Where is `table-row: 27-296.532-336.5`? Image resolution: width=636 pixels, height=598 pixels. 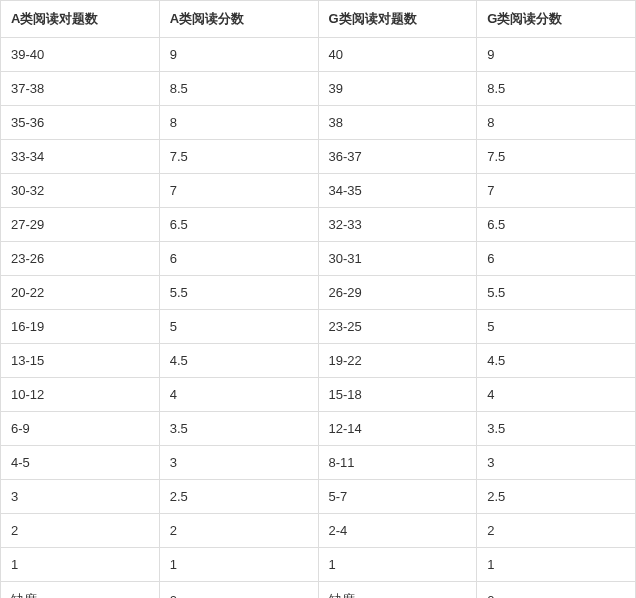 table-row: 27-296.532-336.5 is located at coordinates (318, 225).